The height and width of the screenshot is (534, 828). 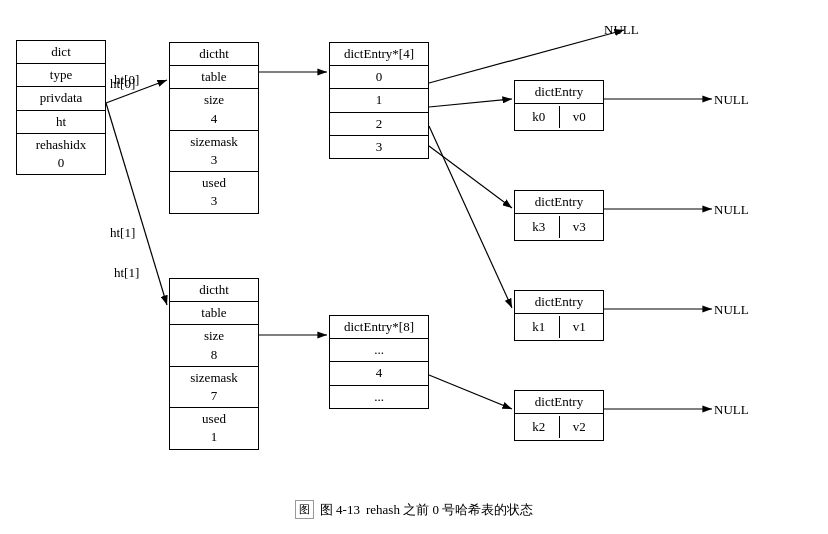 What do you see at coordinates (214, 388) in the screenshot?
I see `dictht-bottom-sizemask: sizemask7` at bounding box center [214, 388].